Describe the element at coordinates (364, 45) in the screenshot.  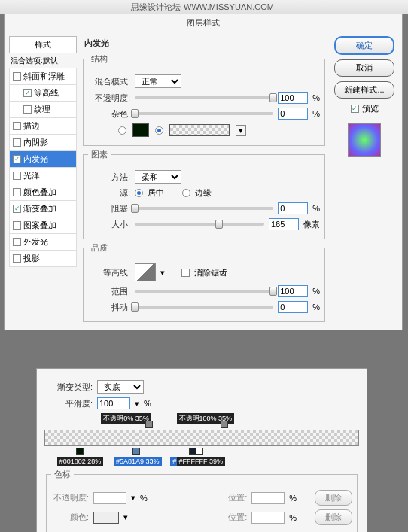
I see `ok-button: 确定` at that location.